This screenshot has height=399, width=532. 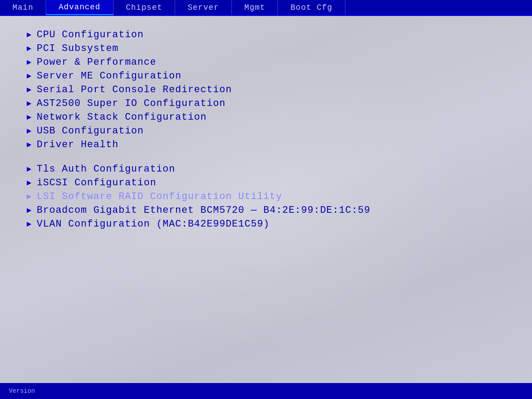 I want to click on menu-item-driver-health: ► Driver Health, so click(x=266, y=145).